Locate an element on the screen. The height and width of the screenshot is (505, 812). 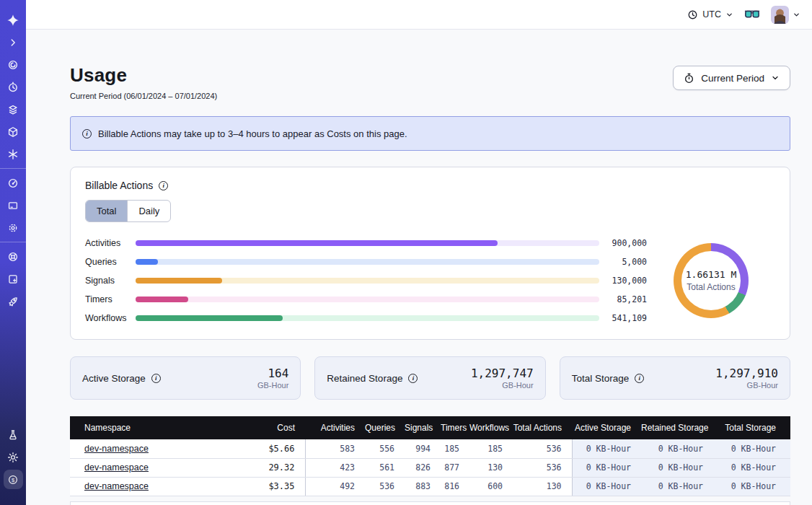
sidebar-item-billing-active: $ is located at coordinates (13, 479).